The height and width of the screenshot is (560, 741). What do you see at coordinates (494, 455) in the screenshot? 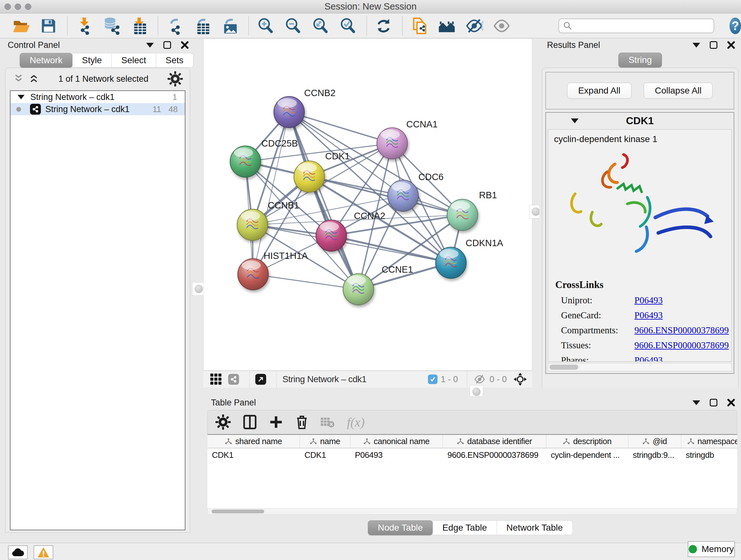
I see `table-cell: 9606.ENSP00000378699` at bounding box center [494, 455].